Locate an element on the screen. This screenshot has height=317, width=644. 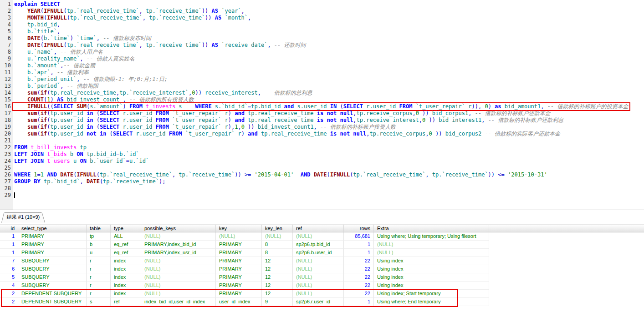
cell-key_len: 9 is located at coordinates (277, 302).